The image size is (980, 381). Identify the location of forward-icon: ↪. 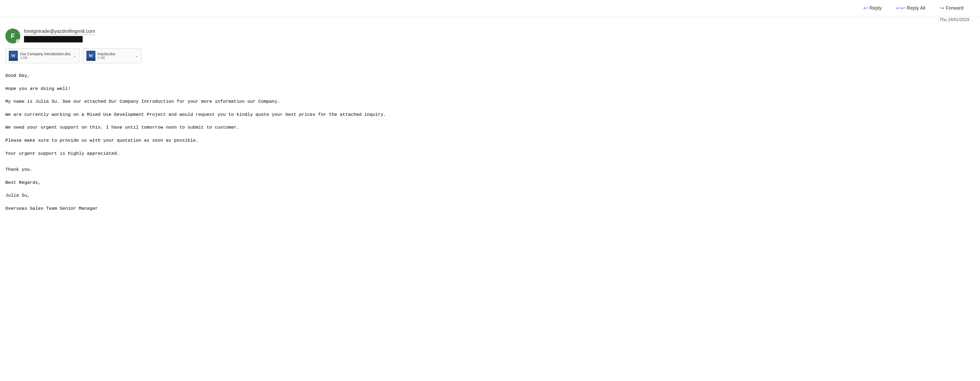
(942, 8).